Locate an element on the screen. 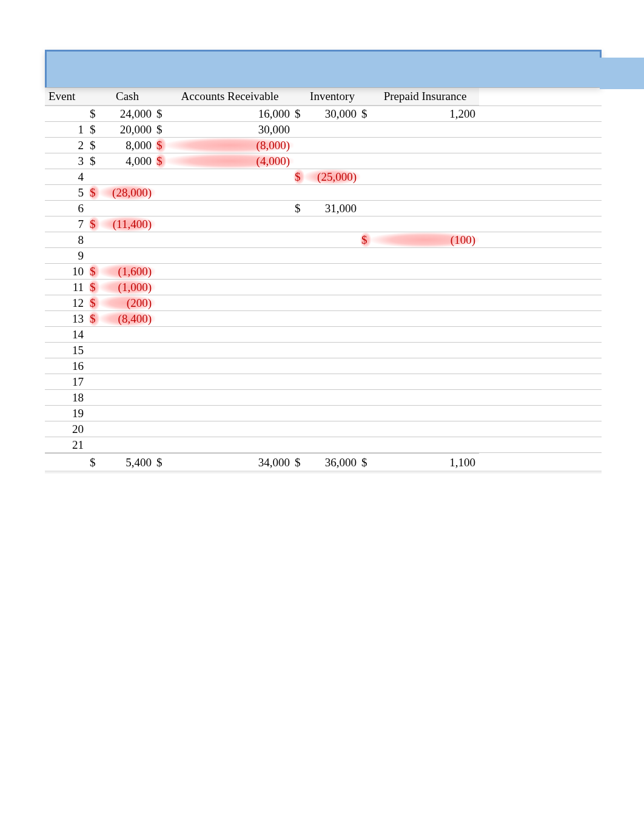  totals-cash: 5,400 is located at coordinates (127, 462).